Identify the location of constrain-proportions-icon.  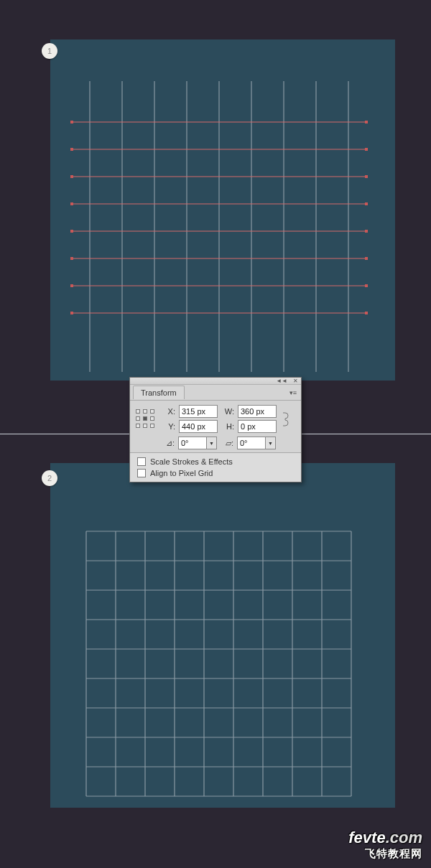
(286, 419).